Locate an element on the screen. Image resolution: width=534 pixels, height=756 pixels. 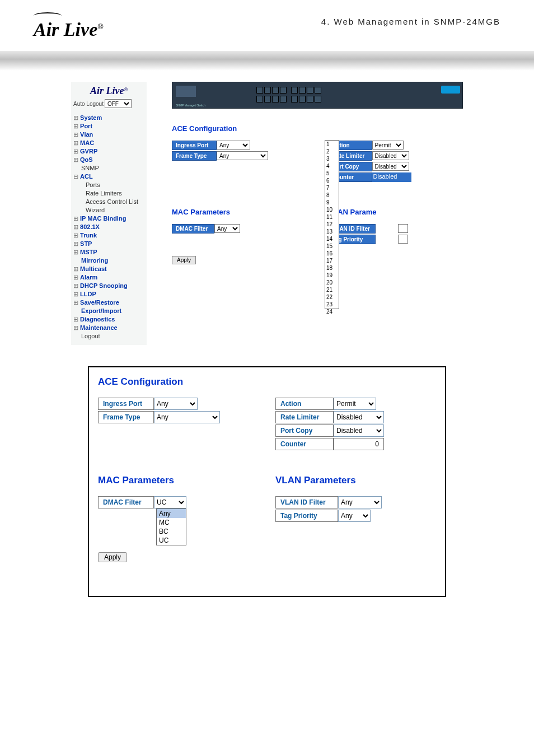
dmac-filter-select-2: UC is located at coordinates (170, 502).